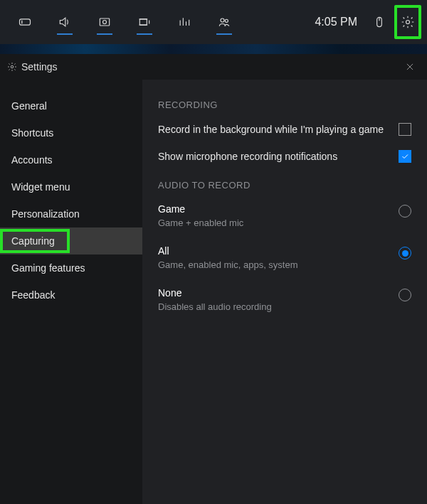  Describe the element at coordinates (25, 22) in the screenshot. I see `xbox-icon` at that location.